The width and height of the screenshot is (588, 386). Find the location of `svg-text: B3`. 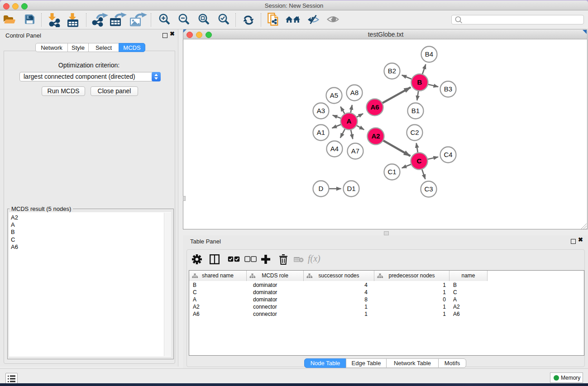

svg-text: B3 is located at coordinates (448, 89).